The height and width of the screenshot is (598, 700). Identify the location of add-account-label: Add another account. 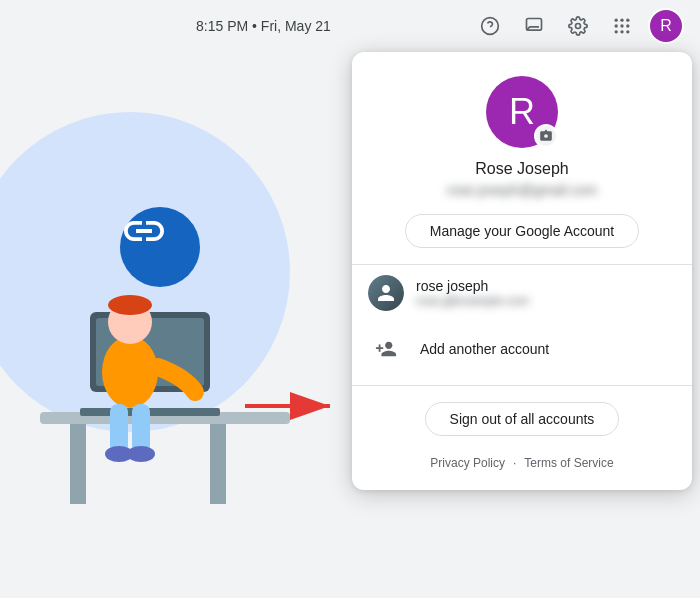
(484, 349).